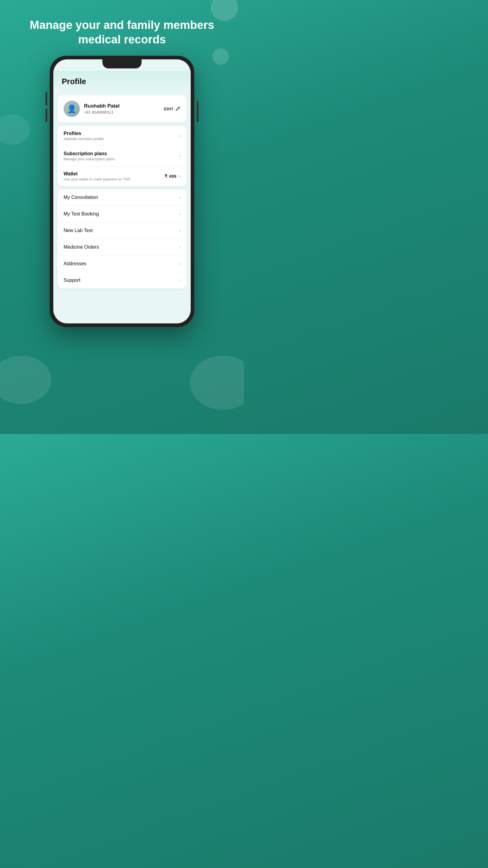 This screenshot has height=868, width=488. What do you see at coordinates (89, 154) in the screenshot?
I see `subscription-label: Subscription plans` at bounding box center [89, 154].